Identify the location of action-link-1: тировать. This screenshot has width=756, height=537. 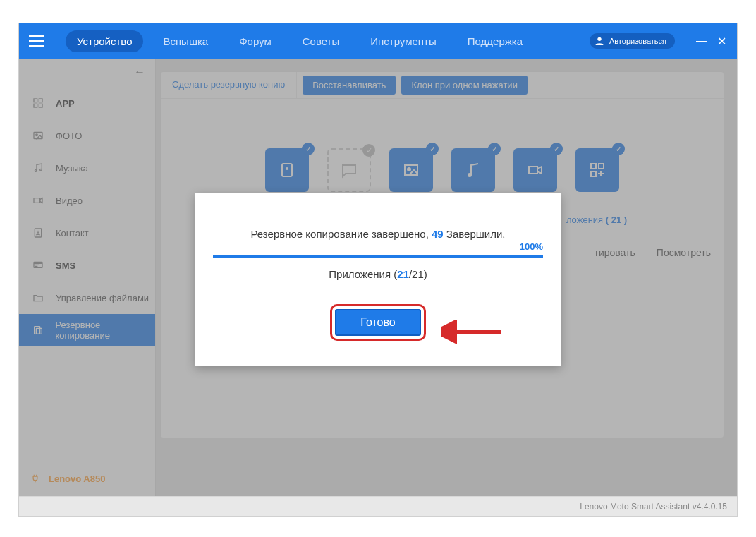
(615, 253).